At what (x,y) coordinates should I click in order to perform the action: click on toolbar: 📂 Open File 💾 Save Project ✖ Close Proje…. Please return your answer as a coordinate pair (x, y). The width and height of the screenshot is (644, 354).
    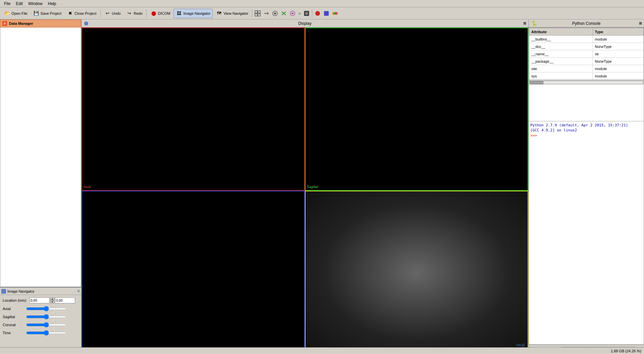
    Looking at the image, I should click on (322, 13).